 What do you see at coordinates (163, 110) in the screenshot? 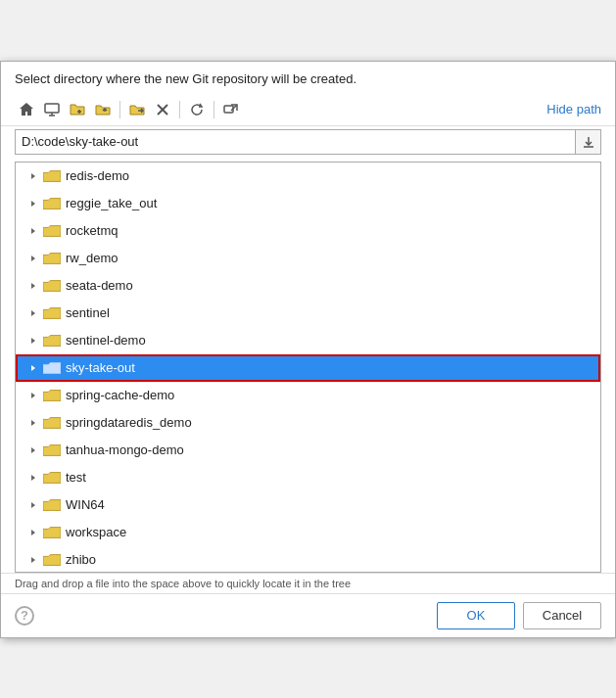
I see `delete-button` at bounding box center [163, 110].